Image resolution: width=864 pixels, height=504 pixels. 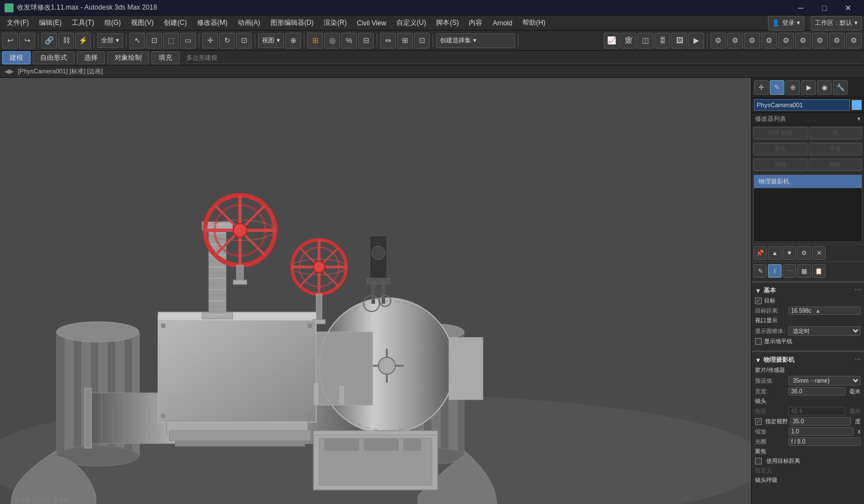 What do you see at coordinates (110, 41) in the screenshot?
I see `select-all-dropdown: 全部 ▾` at bounding box center [110, 41].